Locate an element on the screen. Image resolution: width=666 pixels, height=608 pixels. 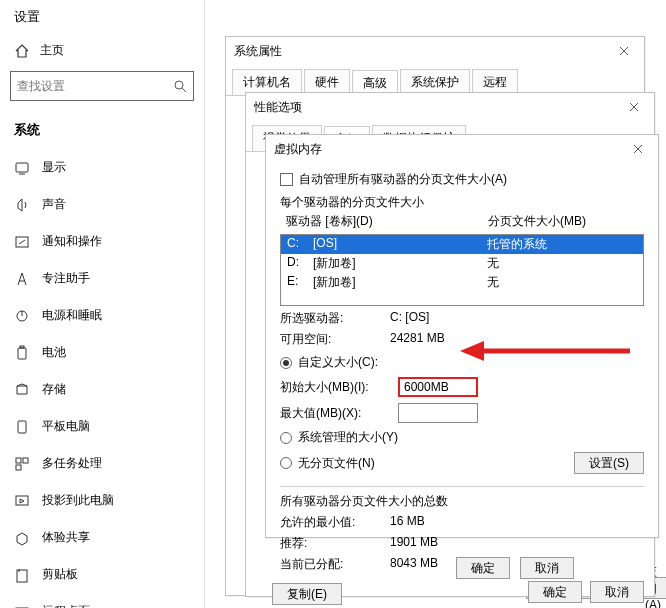
sidebar-item-label: 声音 is located at coordinates (54, 204).